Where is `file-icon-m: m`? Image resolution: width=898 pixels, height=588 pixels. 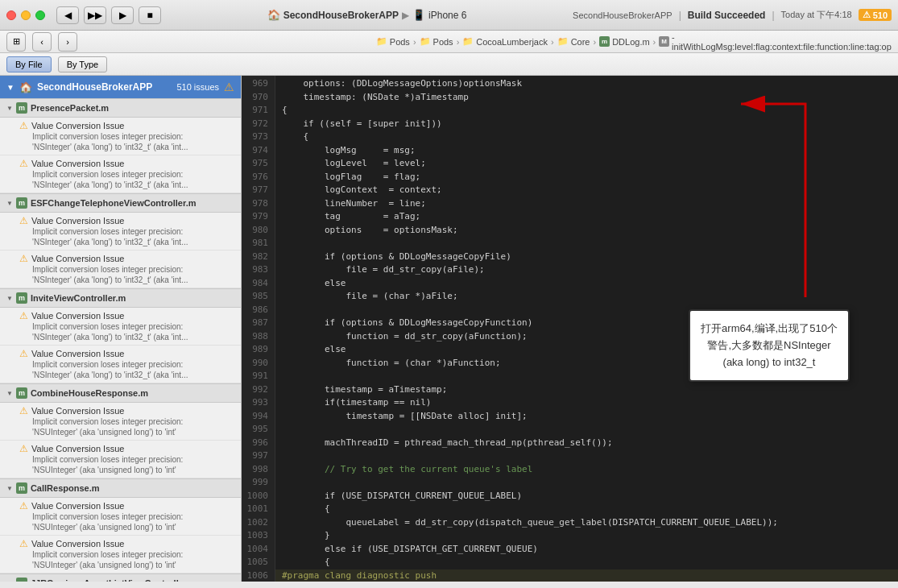 file-icon-m: m is located at coordinates (604, 42).